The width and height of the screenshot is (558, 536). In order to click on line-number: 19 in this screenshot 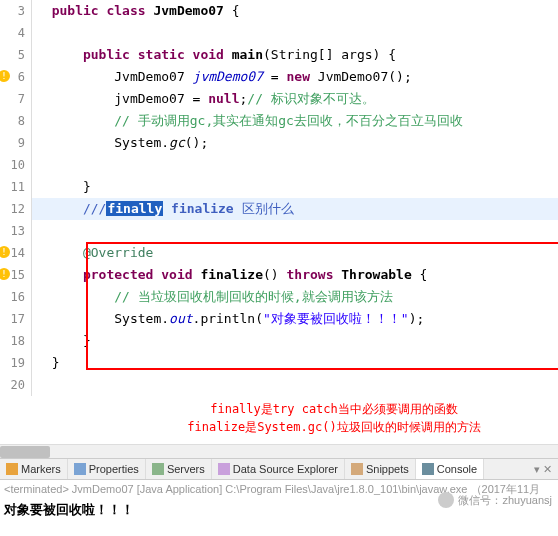, I will do `click(12, 363)`.